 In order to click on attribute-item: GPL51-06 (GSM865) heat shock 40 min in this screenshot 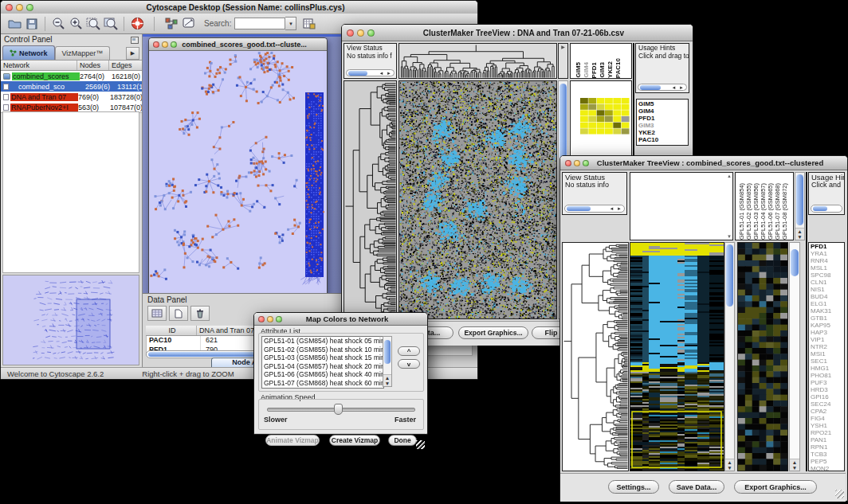, I will do `click(323, 374)`.